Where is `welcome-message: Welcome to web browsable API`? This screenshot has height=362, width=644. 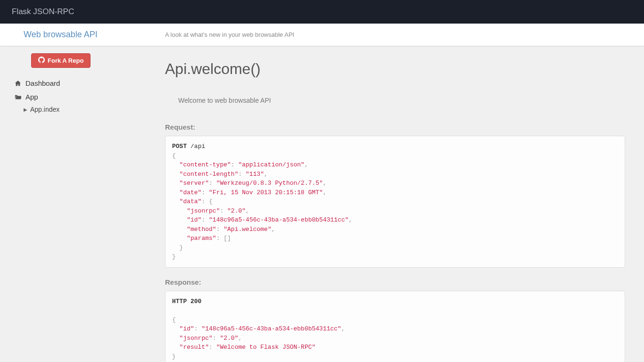
welcome-message: Welcome to web browsable API is located at coordinates (402, 100).